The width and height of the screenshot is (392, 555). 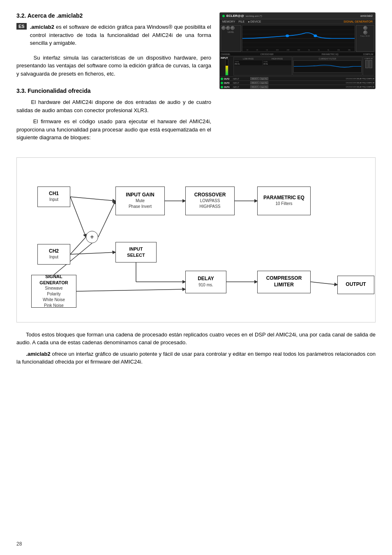 What do you see at coordinates (121, 35) in the screenshot?
I see `section-3-2-para-1: .amiclab2 es el software de edición gráf…` at bounding box center [121, 35].